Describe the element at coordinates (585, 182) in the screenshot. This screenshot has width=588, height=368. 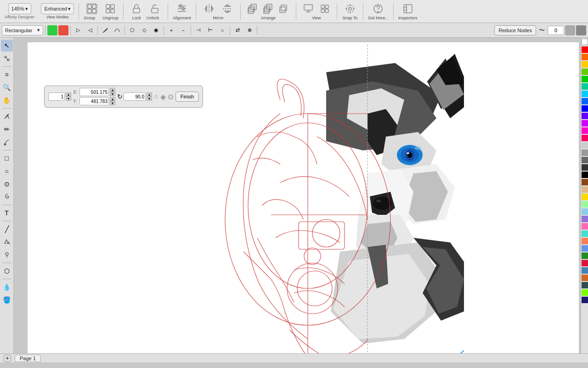
I see `brown-swatch` at that location.